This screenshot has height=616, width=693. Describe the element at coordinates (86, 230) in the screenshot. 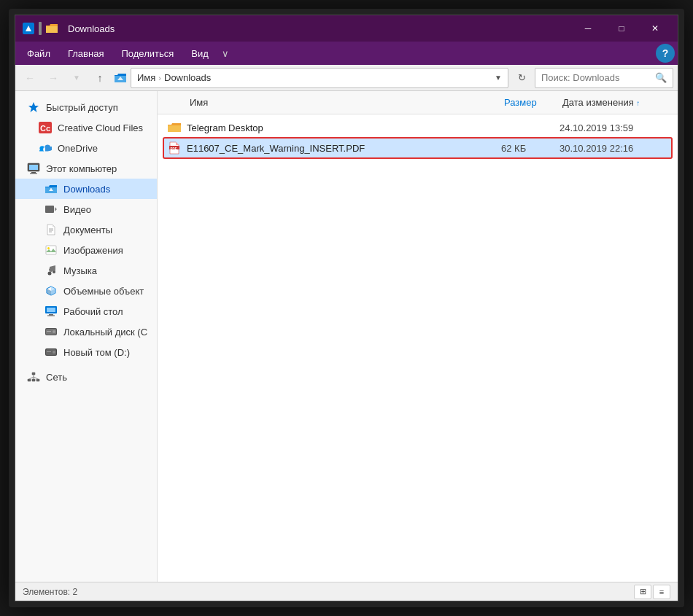

I see `sidebar-item-docs: Документы` at that location.